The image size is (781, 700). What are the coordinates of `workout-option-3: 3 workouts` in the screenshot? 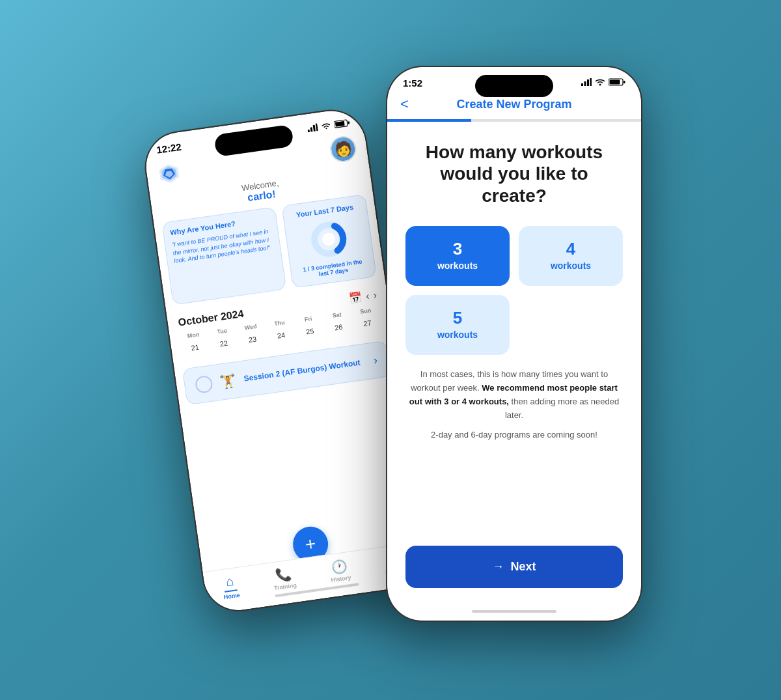 It's located at (458, 256).